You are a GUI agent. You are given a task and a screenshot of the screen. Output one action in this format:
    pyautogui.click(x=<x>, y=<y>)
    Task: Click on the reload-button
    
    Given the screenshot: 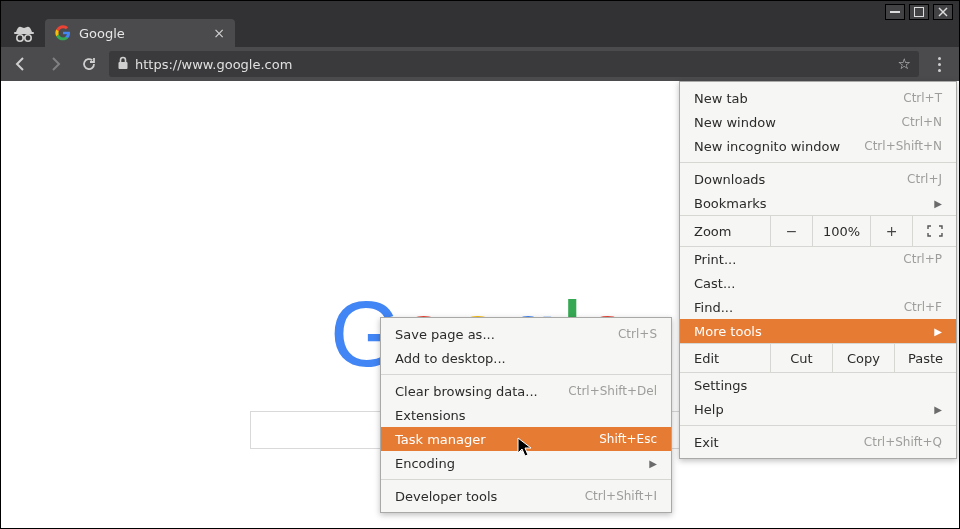 What is the action you would take?
    pyautogui.click(x=89, y=64)
    